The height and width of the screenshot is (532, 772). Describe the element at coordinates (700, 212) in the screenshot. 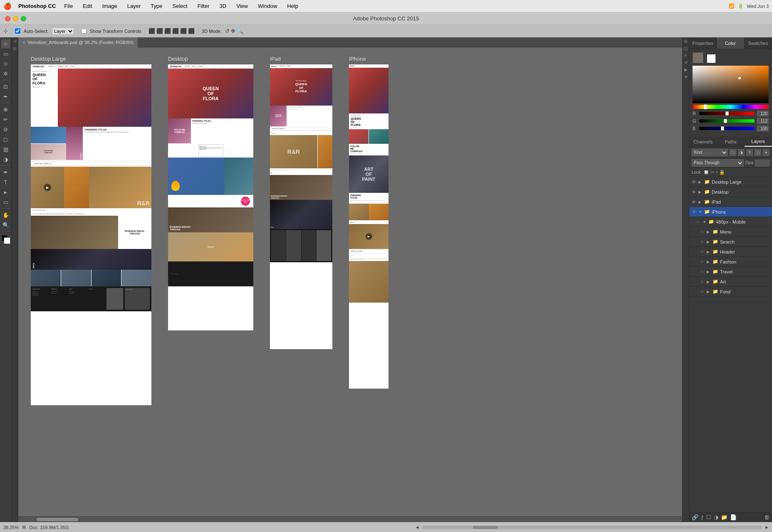

I see `expand-icon-iphone: ▼` at that location.